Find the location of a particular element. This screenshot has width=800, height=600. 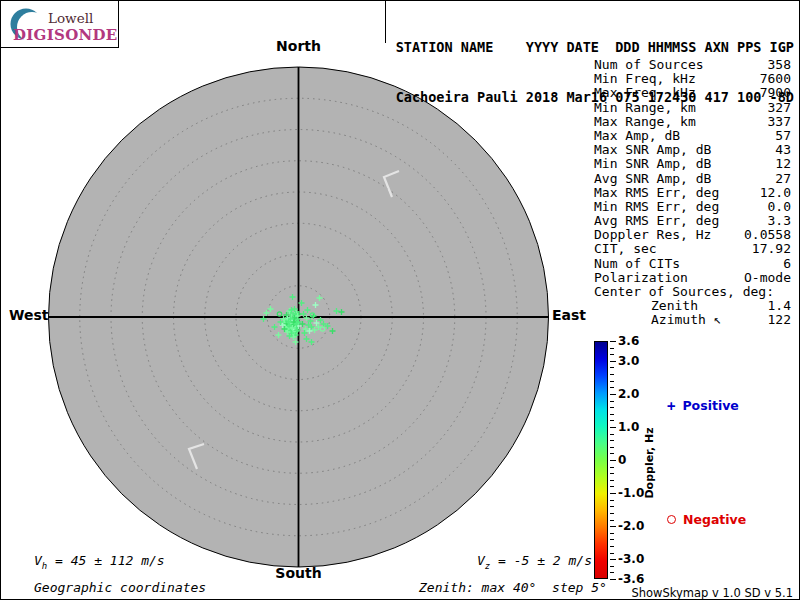

stat-row: Max Amp, dB57 is located at coordinates (692, 136).